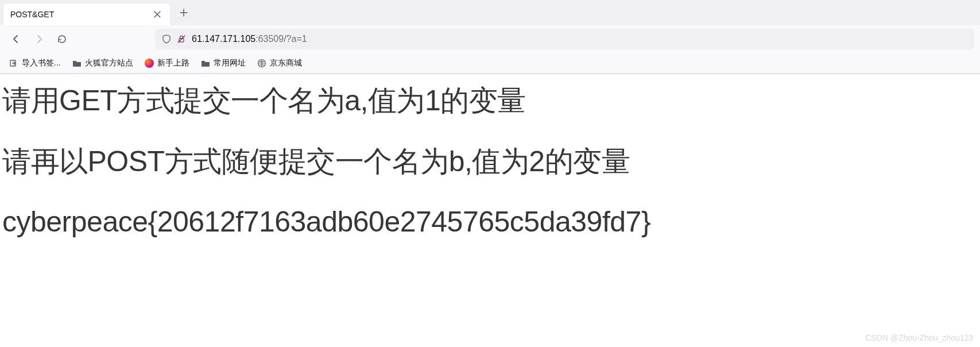 The image size is (980, 347). I want to click on watermark: CSDN @Zhou-Zhou_zhou123, so click(919, 338).